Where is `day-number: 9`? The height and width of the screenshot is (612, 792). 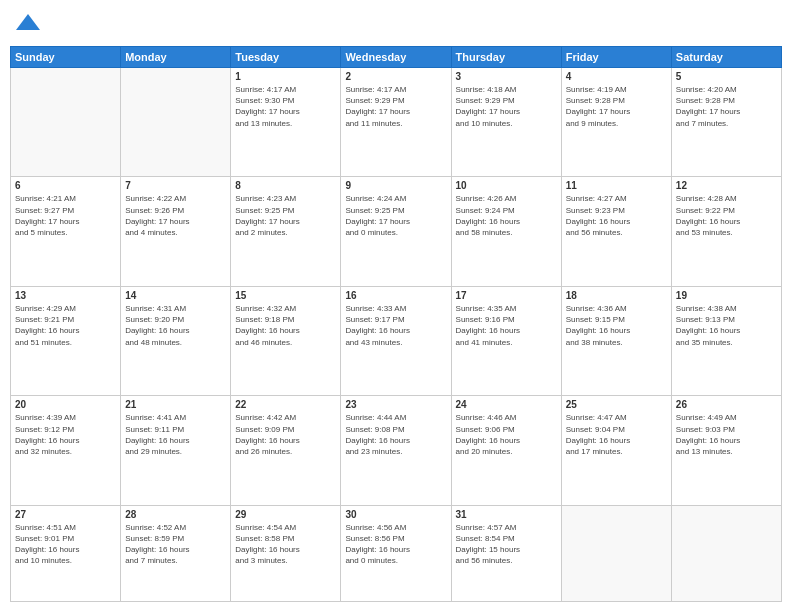
day-number: 9 is located at coordinates (396, 186).